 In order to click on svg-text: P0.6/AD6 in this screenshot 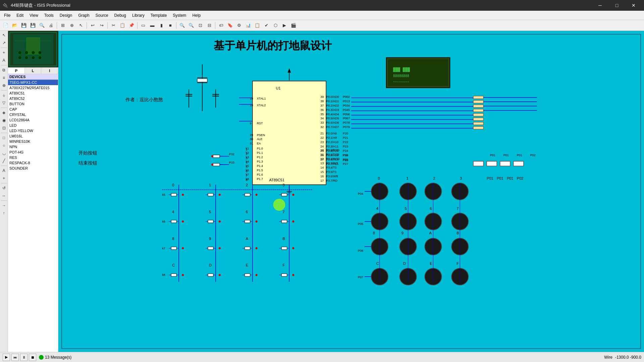, I will do `click(332, 123)`.